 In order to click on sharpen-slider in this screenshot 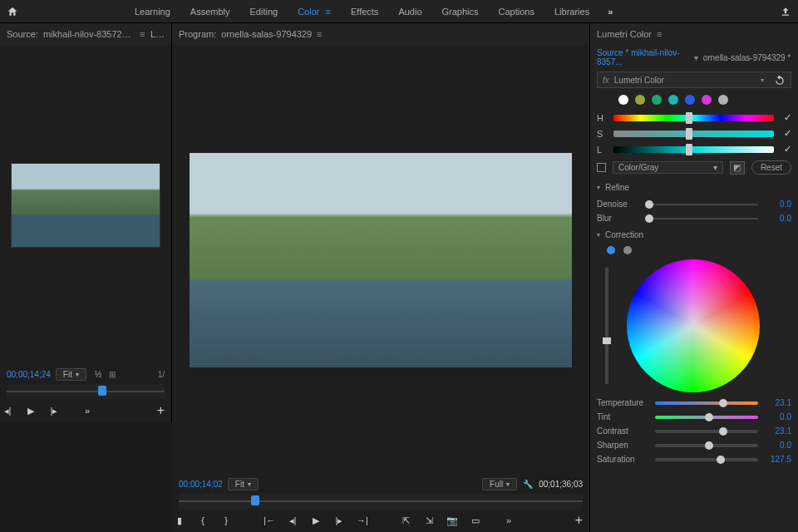, I will do `click(707, 446)`.